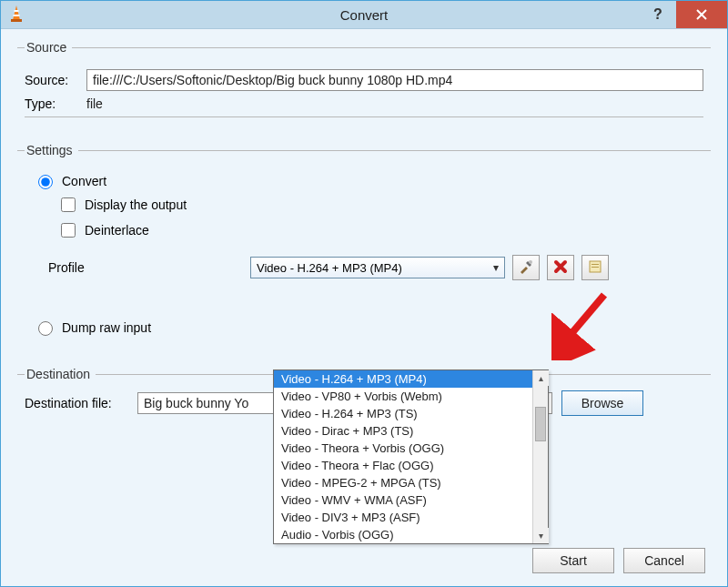 The width and height of the screenshot is (728, 587). What do you see at coordinates (541, 535) in the screenshot?
I see `scroll-down-arrow-icon: ▾` at bounding box center [541, 535].